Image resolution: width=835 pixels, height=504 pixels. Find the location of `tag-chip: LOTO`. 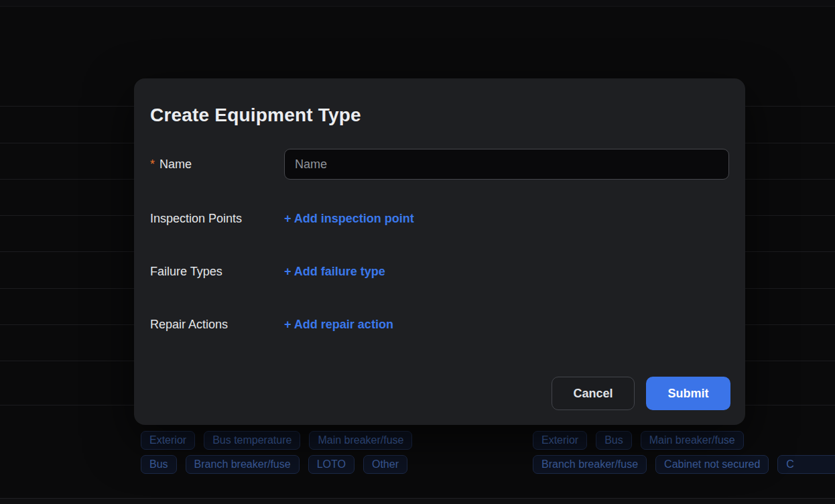

tag-chip: LOTO is located at coordinates (331, 464).